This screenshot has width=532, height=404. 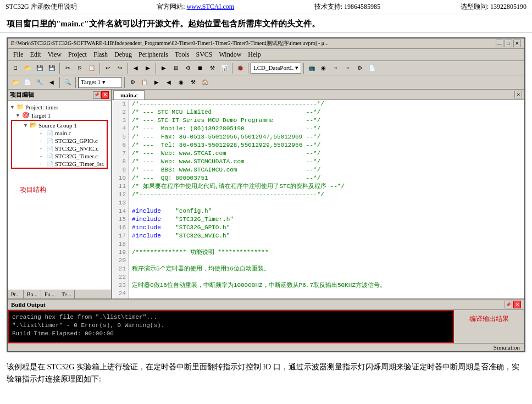 What do you see at coordinates (182, 55) in the screenshot?
I see `menu-tools: Tools` at bounding box center [182, 55].